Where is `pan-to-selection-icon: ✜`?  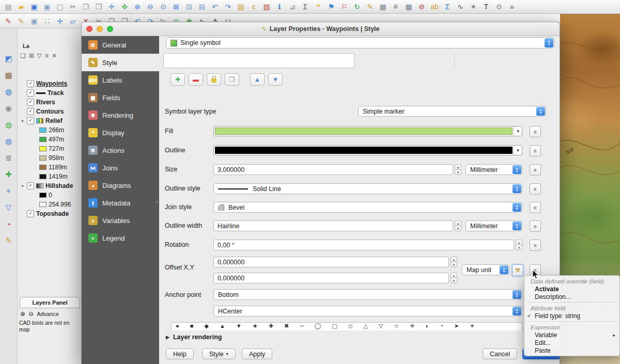 pan-to-selection-icon: ✜ is located at coordinates (125, 7).